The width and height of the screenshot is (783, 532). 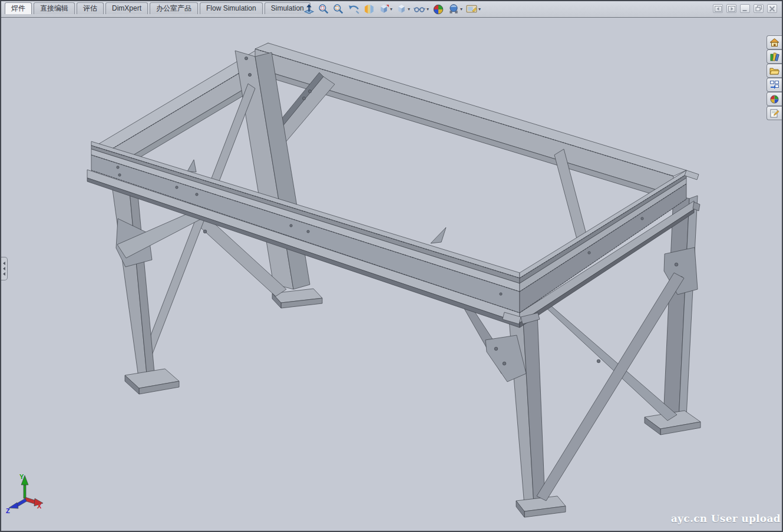 What do you see at coordinates (774, 42) in the screenshot?
I see `taskpane-tab-resources` at bounding box center [774, 42].